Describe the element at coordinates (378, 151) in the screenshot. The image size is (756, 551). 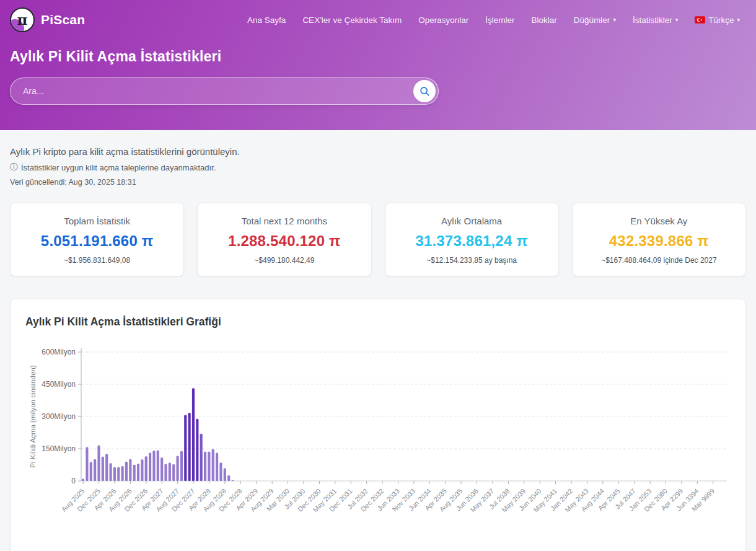
I see `intro-description: Aylık Pi kripto para kilit açma istatist…` at that location.